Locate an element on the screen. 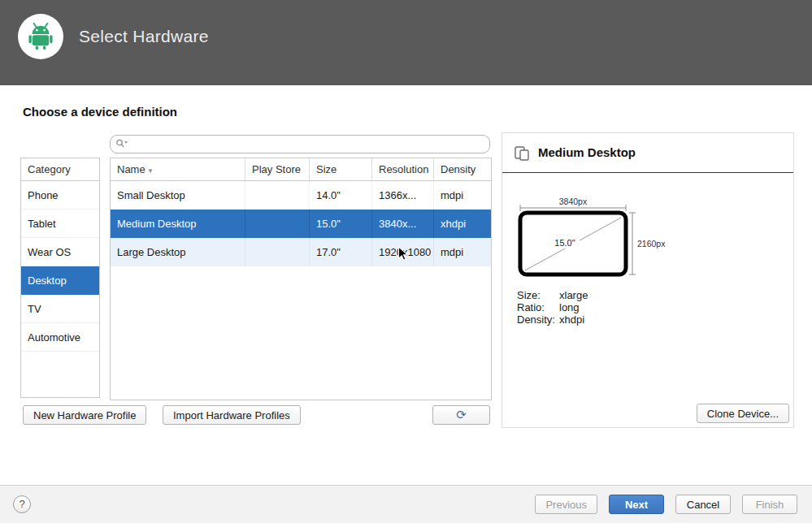  cancel-button: Cancel is located at coordinates (703, 504).